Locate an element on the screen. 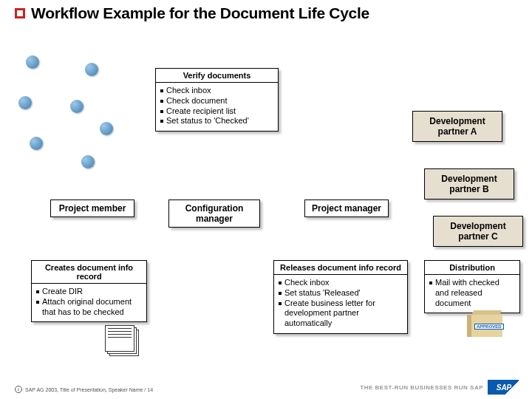 Image resolution: width=532 pixels, height=399 pixels. verify-item: Check document is located at coordinates (217, 101).